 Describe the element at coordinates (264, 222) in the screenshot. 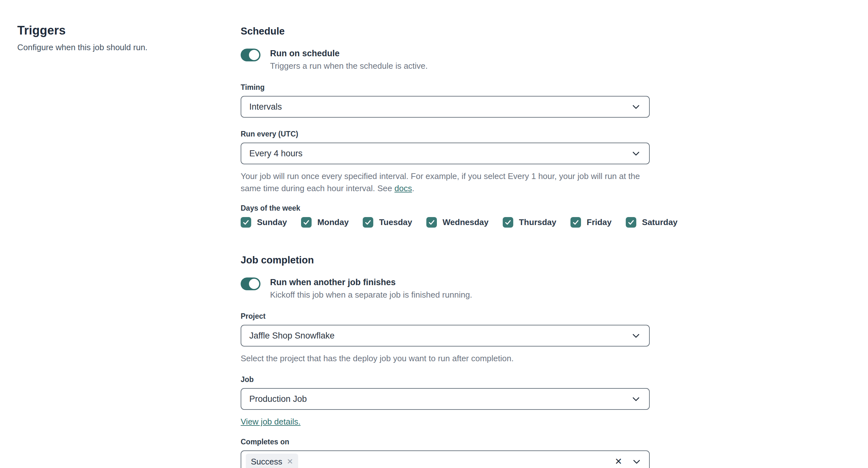

I see `day-checkbox-sunday: Sunday` at that location.